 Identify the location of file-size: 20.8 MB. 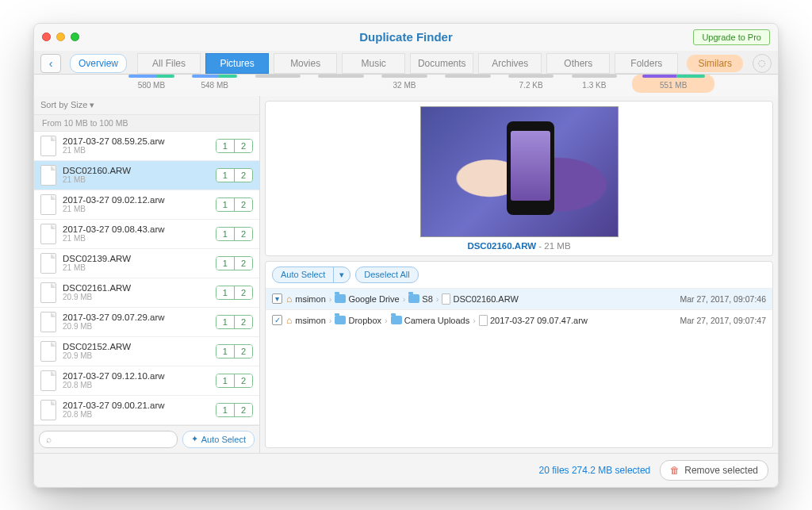
(136, 414).